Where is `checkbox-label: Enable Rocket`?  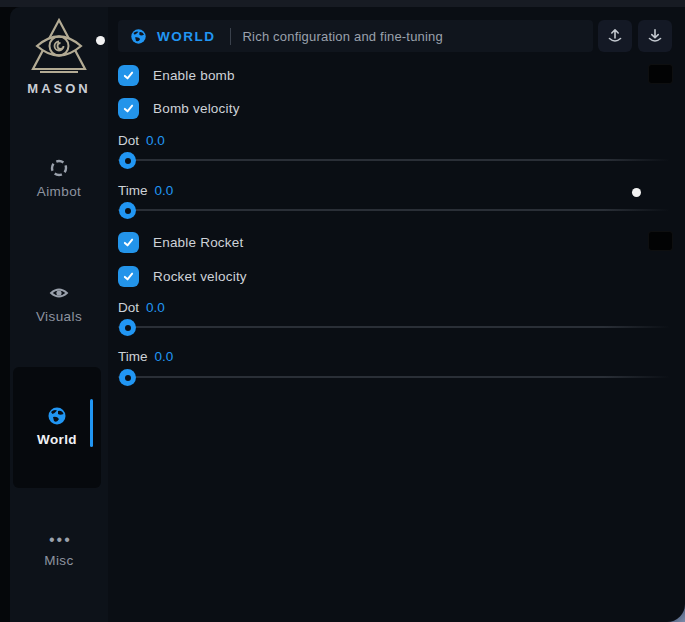
checkbox-label: Enable Rocket is located at coordinates (198, 242).